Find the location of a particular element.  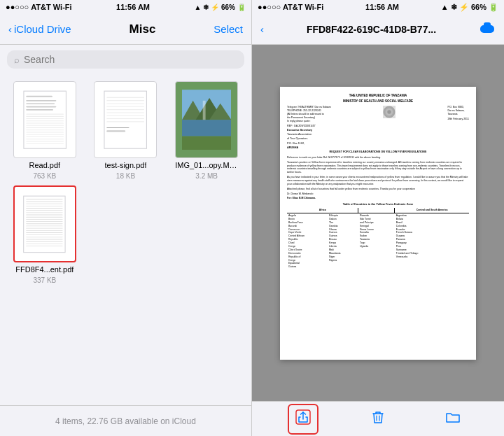

carrier-name: AT&T Wi-Fi is located at coordinates (51, 7).